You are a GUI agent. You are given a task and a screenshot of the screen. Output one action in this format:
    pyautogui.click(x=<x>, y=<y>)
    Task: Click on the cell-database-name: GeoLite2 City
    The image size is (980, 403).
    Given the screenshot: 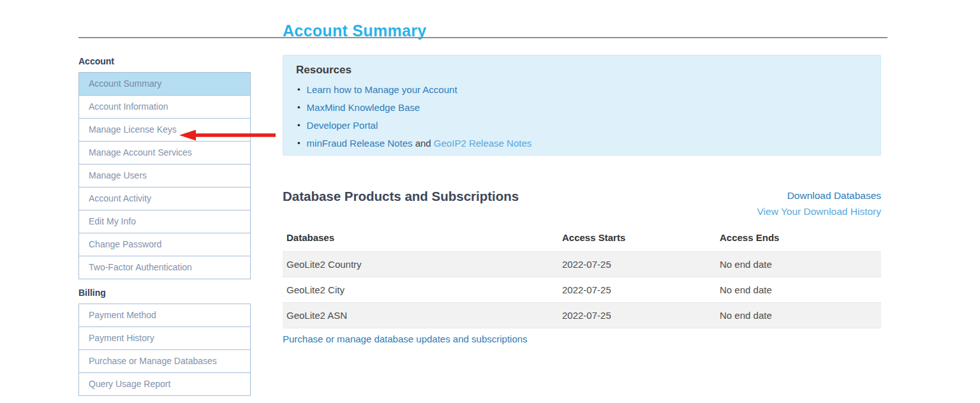 What is the action you would take?
    pyautogui.click(x=420, y=290)
    